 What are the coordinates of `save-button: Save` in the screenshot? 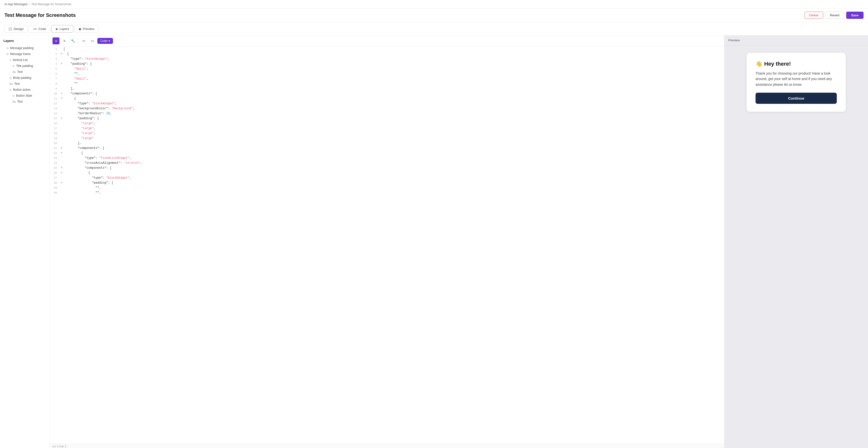 It's located at (855, 16).